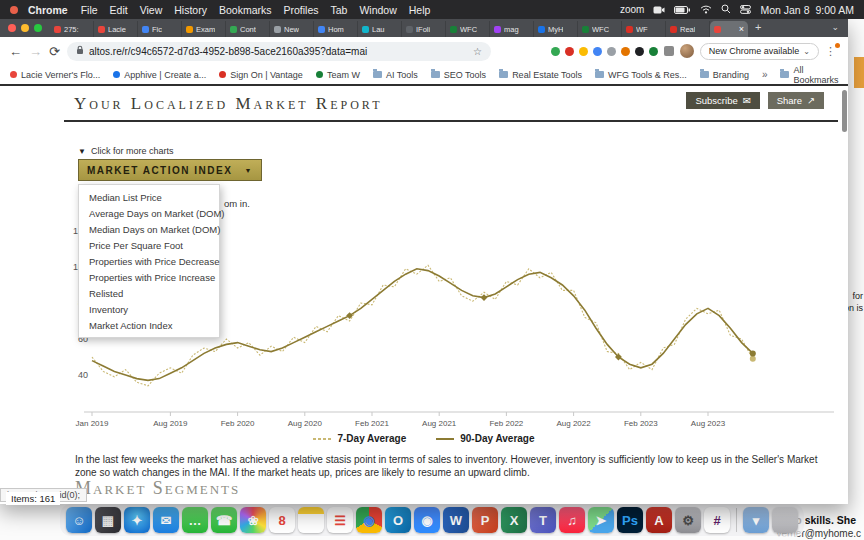  I want to click on minimize-window-button, so click(25, 28).